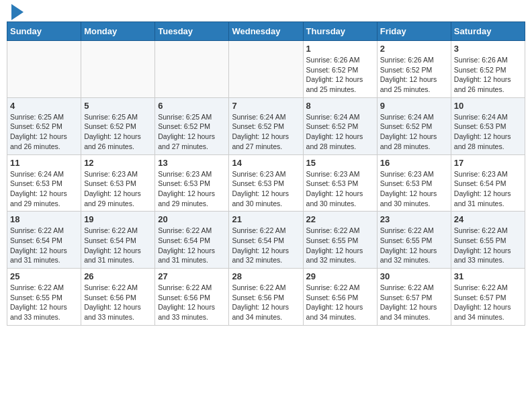  What do you see at coordinates (118, 163) in the screenshot?
I see `day-number: 12` at bounding box center [118, 163].